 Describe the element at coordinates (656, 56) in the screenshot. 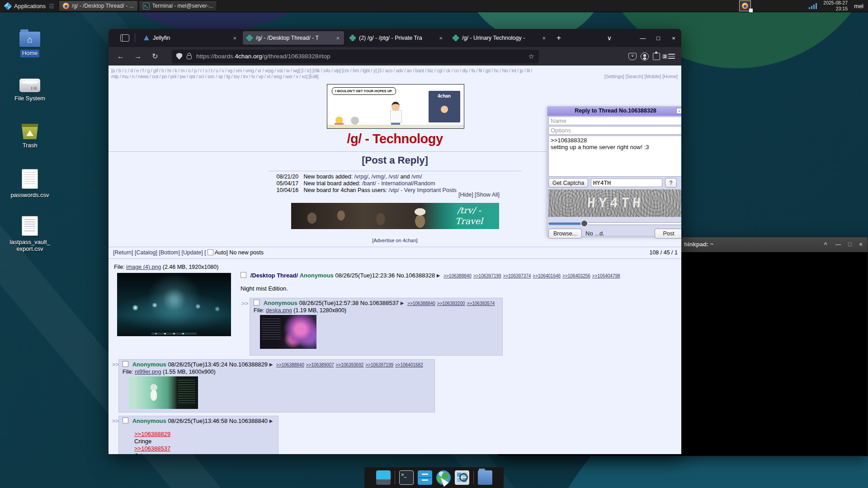

I see `extensions-icon` at that location.